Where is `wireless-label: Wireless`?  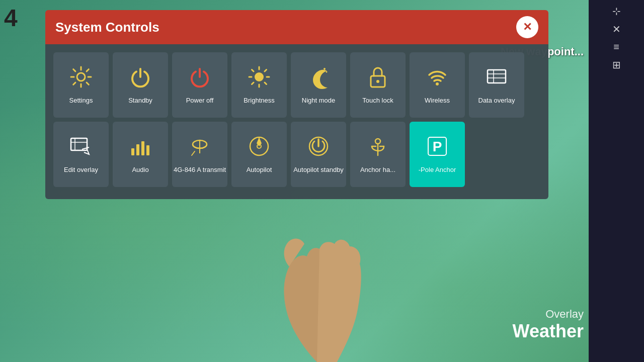 wireless-label: Wireless is located at coordinates (437, 101).